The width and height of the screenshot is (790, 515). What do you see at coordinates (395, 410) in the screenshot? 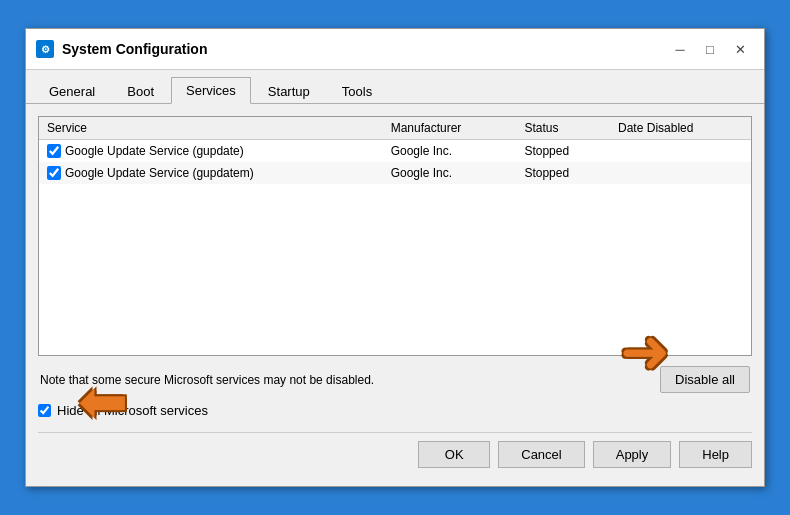
I see `hide-ms-row: Hide all Microsoft services` at bounding box center [395, 410].